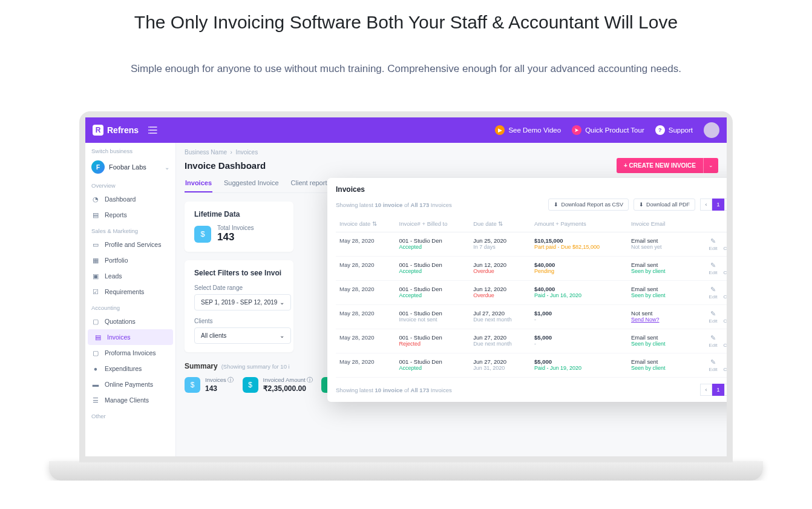  What do you see at coordinates (131, 415) in the screenshot?
I see `section-other: Other` at bounding box center [131, 415].